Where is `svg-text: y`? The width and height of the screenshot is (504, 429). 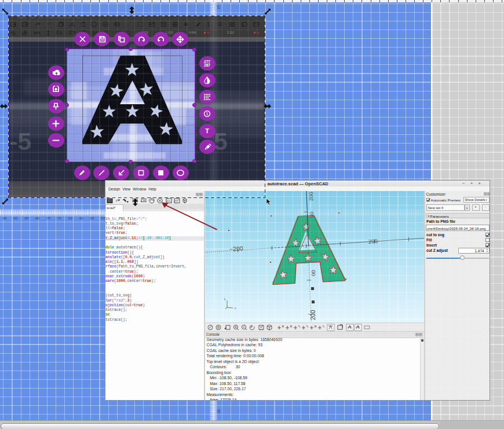
svg-text: y is located at coordinates (225, 299).